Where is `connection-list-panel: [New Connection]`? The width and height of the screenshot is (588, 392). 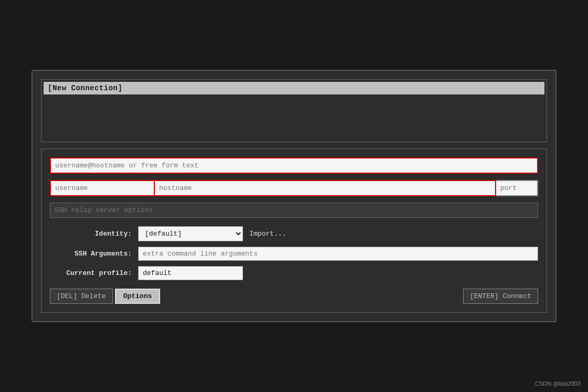 connection-list-panel: [New Connection] is located at coordinates (294, 111).